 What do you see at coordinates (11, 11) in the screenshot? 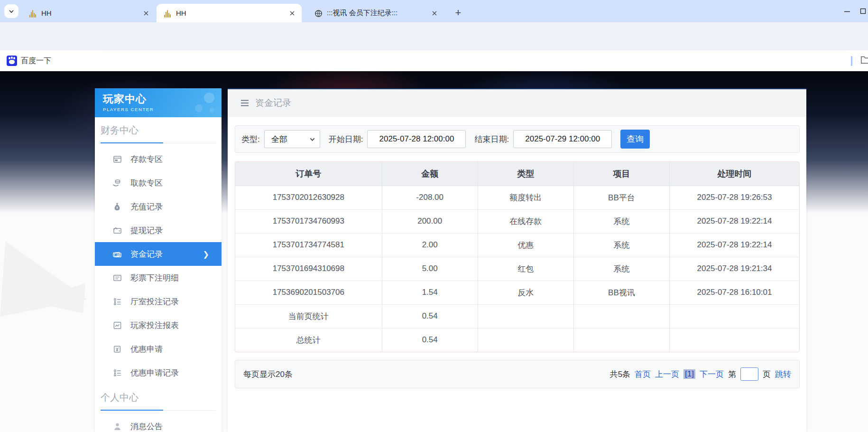
I see `tab-search-button` at bounding box center [11, 11].